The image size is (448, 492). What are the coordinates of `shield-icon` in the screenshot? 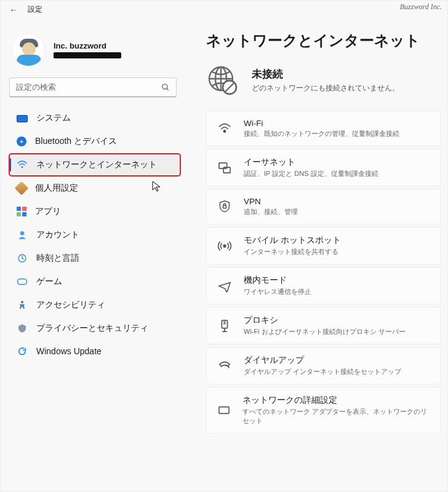 It's located at (22, 328).